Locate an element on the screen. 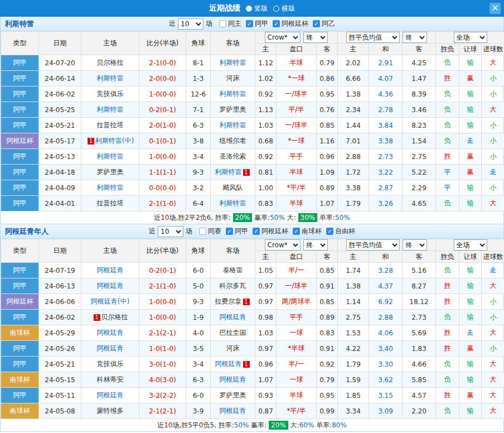 This screenshot has height=433, width=504. eu-draw-odds: 2.91 is located at coordinates (386, 63).